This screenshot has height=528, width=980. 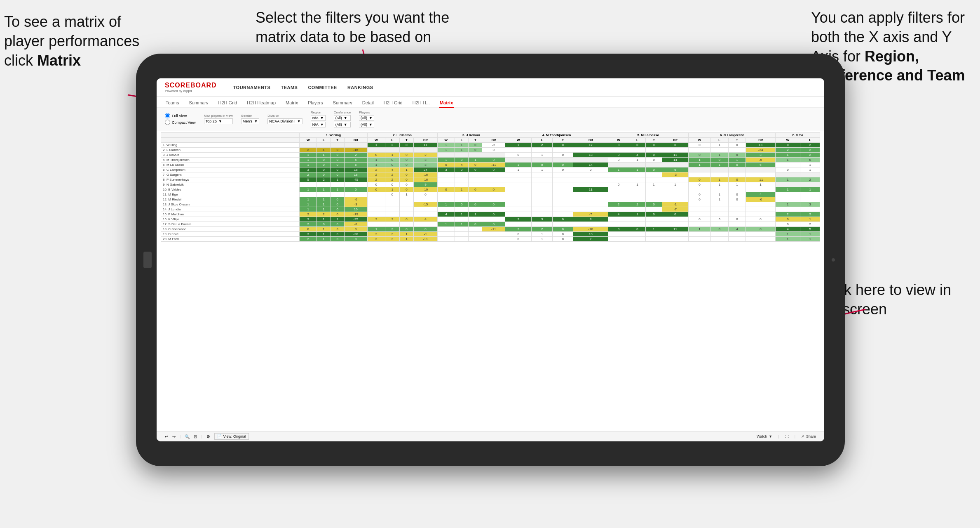 I want to click on tab-h2h-h: H2H H..., so click(x=421, y=103).